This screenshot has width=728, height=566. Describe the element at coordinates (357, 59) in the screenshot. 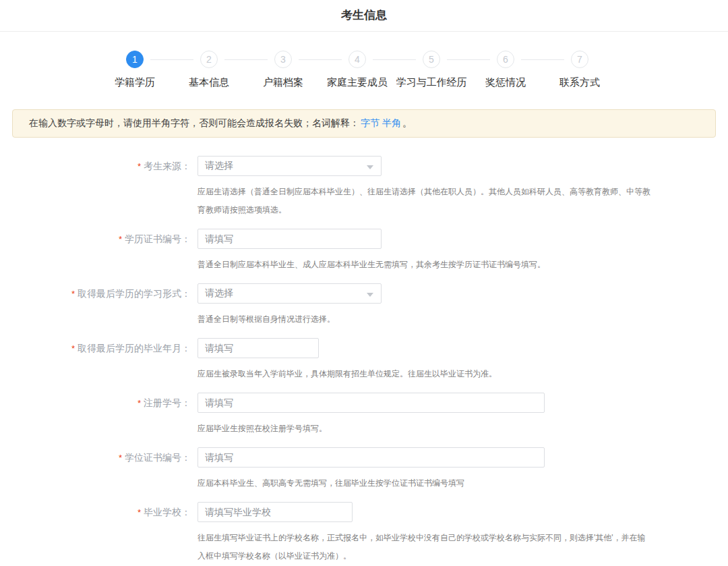

I see `step-number-badge: 4` at that location.